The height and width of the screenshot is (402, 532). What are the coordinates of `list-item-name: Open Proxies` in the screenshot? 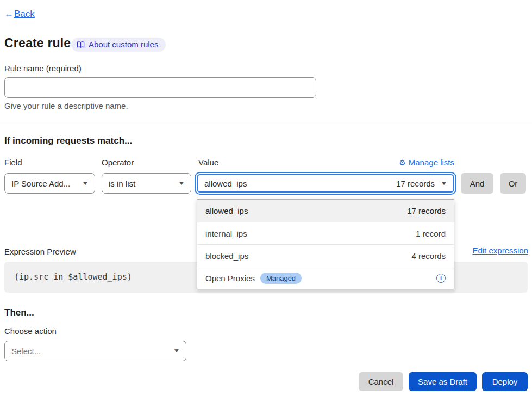 It's located at (230, 279).